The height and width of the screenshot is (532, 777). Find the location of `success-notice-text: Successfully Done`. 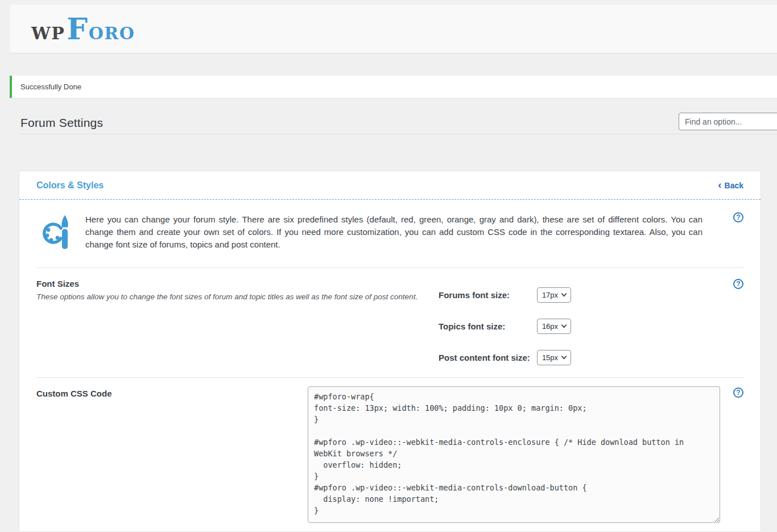

success-notice-text: Successfully Done is located at coordinates (51, 86).